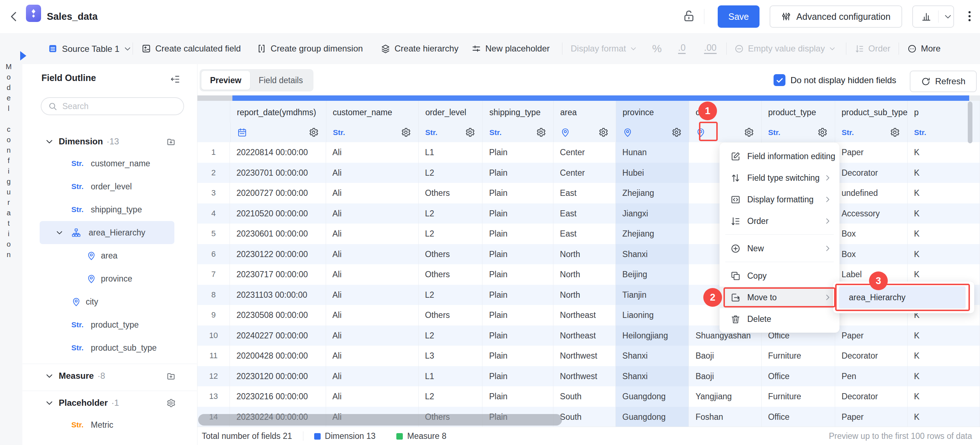 This screenshot has height=445, width=980. What do you see at coordinates (107, 325) in the screenshot?
I see `sidebar-item-product-type: Str.product_type` at bounding box center [107, 325].